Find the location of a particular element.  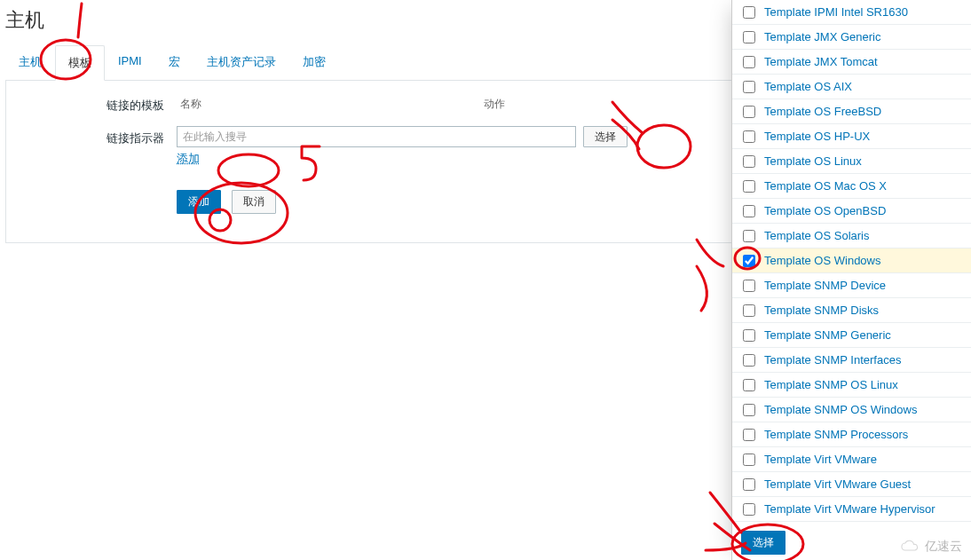

template-link: Template SNMP Disks is located at coordinates (822, 311).